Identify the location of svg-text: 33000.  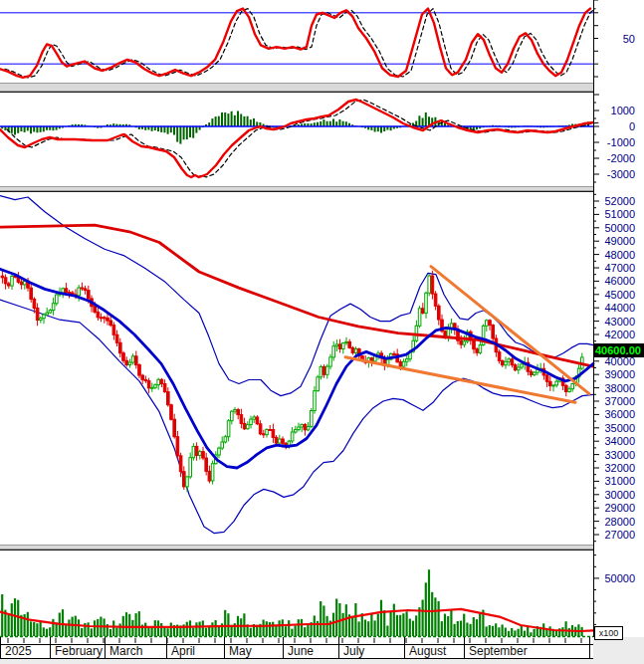
(619, 455).